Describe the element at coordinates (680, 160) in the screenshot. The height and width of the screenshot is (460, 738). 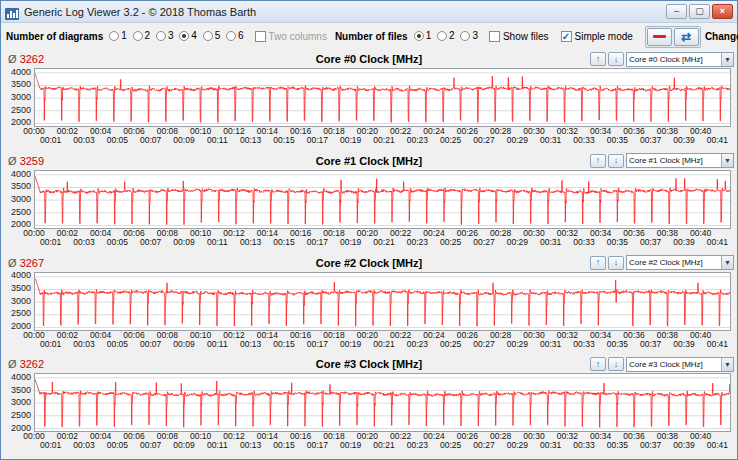
I see `signal-select: Core #1 Clock [MHz]▼` at that location.